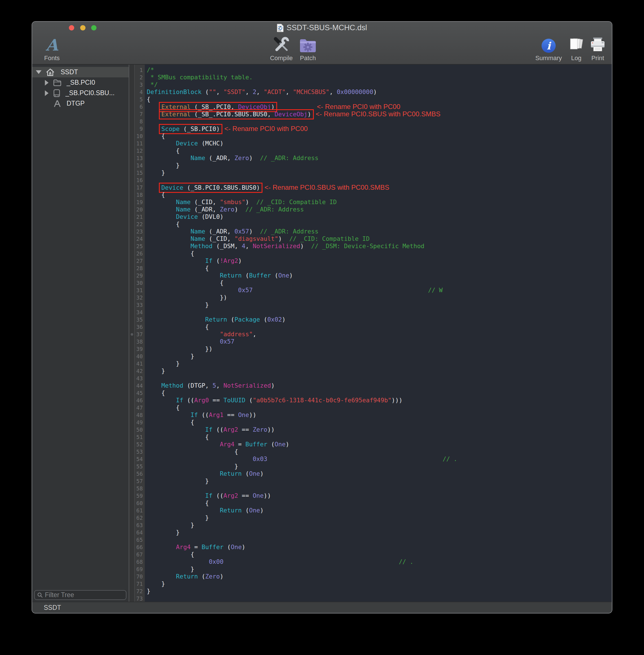 The height and width of the screenshot is (655, 644). What do you see at coordinates (140, 555) in the screenshot?
I see `line-number: 67` at bounding box center [140, 555].